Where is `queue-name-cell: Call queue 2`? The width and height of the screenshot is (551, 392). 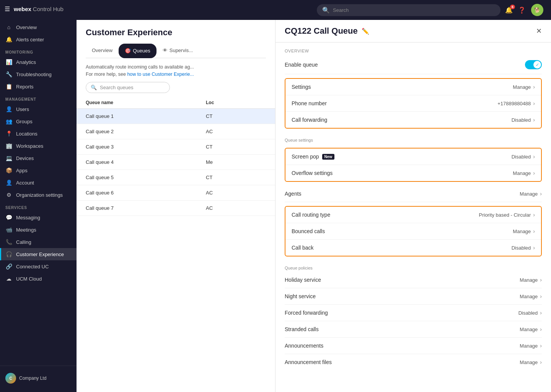 queue-name-cell: Call queue 2 is located at coordinates (146, 132).